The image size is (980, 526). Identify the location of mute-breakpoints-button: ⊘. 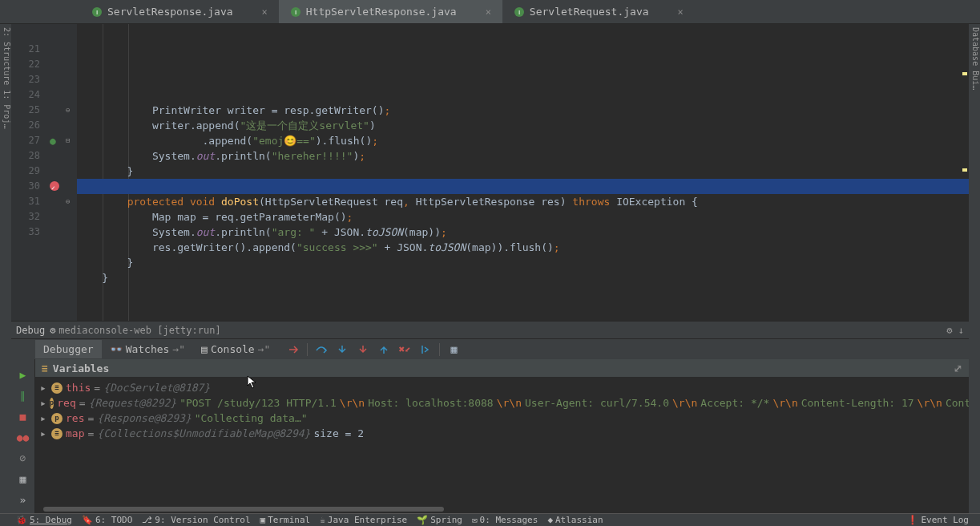
(23, 458).